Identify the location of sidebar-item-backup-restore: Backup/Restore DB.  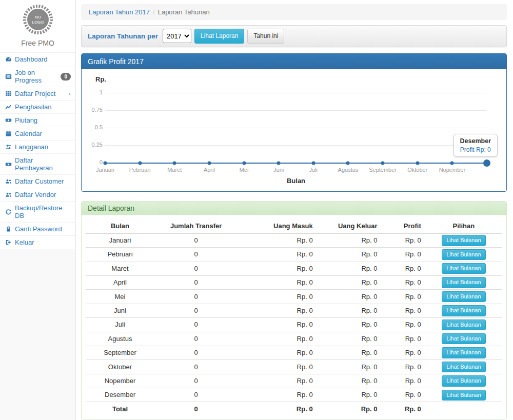
(38, 212).